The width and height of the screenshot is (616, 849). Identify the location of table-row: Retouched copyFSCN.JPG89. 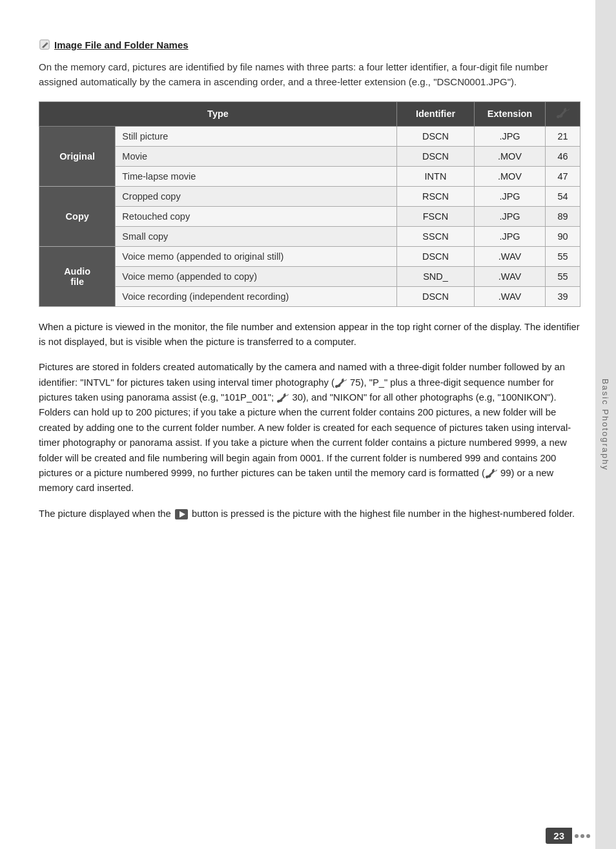
(310, 216).